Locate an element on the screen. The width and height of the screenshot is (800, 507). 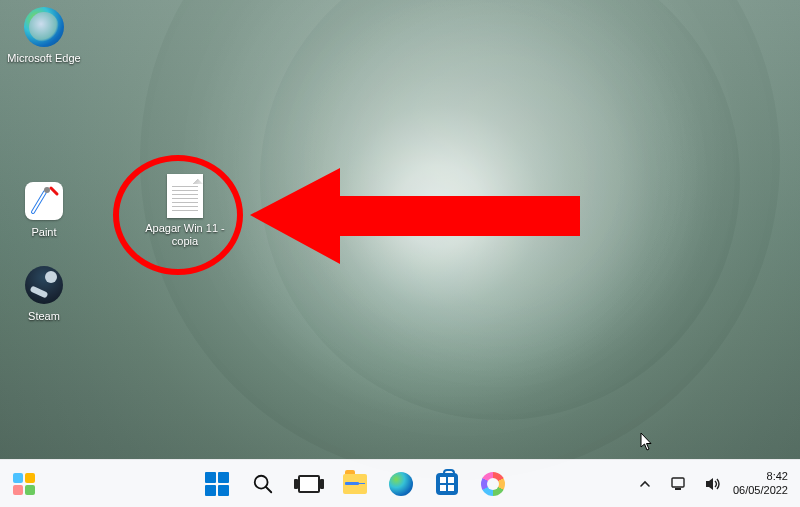
text-file-icon is located at coordinates (185, 196).